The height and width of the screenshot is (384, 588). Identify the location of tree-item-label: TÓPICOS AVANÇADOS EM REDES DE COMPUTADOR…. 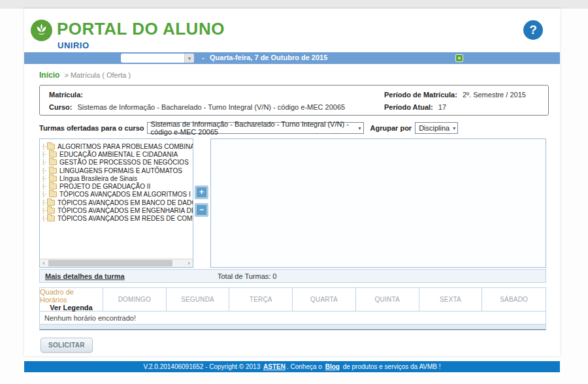
(125, 218).